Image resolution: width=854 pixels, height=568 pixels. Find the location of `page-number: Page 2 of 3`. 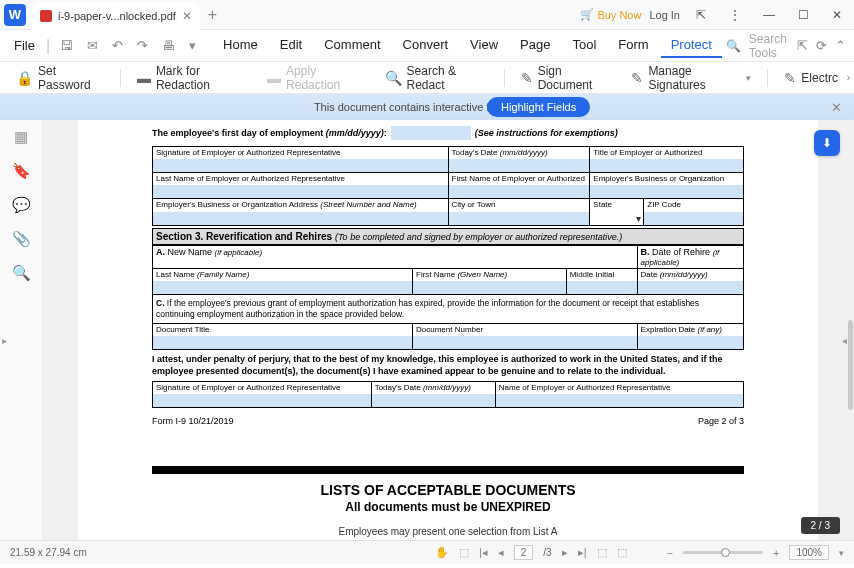

page-number: Page 2 of 3 is located at coordinates (721, 421).